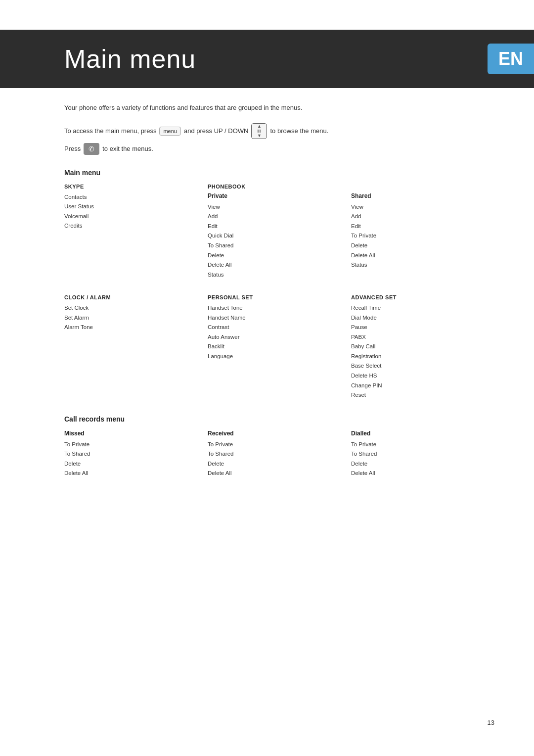  What do you see at coordinates (274, 275) in the screenshot?
I see `pb-private-status: Status` at bounding box center [274, 275].